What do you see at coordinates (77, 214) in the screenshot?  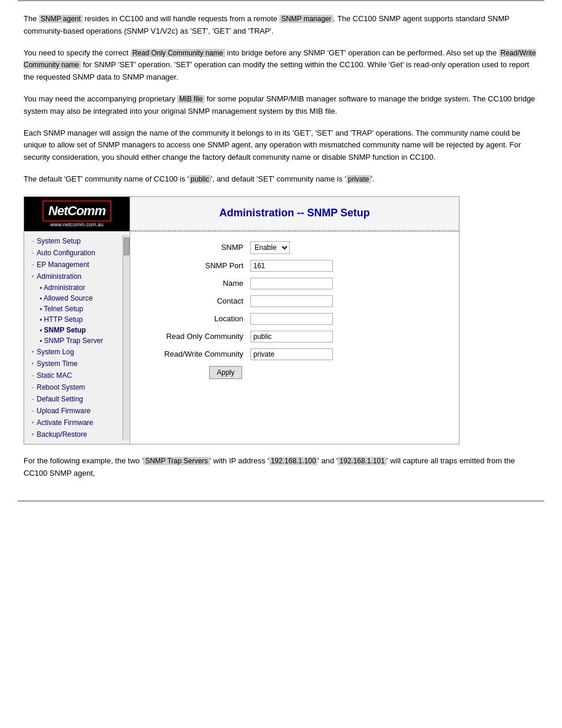 I see `logo-area: NetComm www.netcomm.com.au` at bounding box center [77, 214].